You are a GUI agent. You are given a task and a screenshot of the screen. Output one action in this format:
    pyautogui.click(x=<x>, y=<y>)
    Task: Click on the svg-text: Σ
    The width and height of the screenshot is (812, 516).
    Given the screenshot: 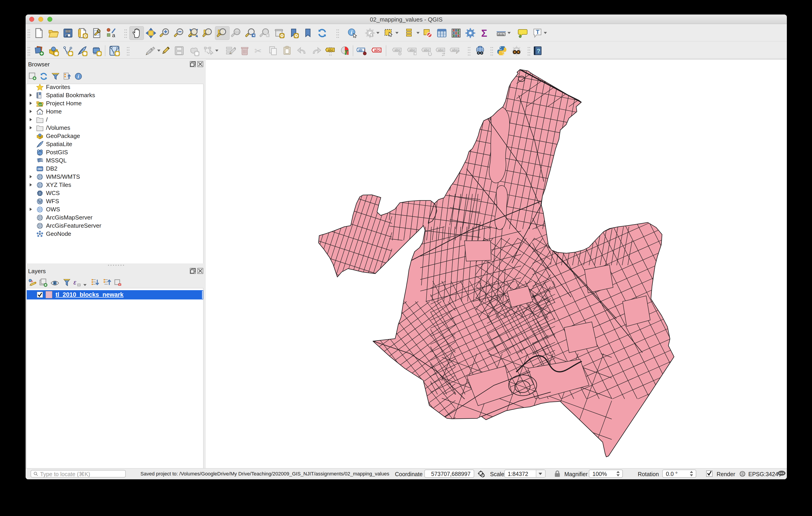 What is the action you would take?
    pyautogui.click(x=484, y=33)
    